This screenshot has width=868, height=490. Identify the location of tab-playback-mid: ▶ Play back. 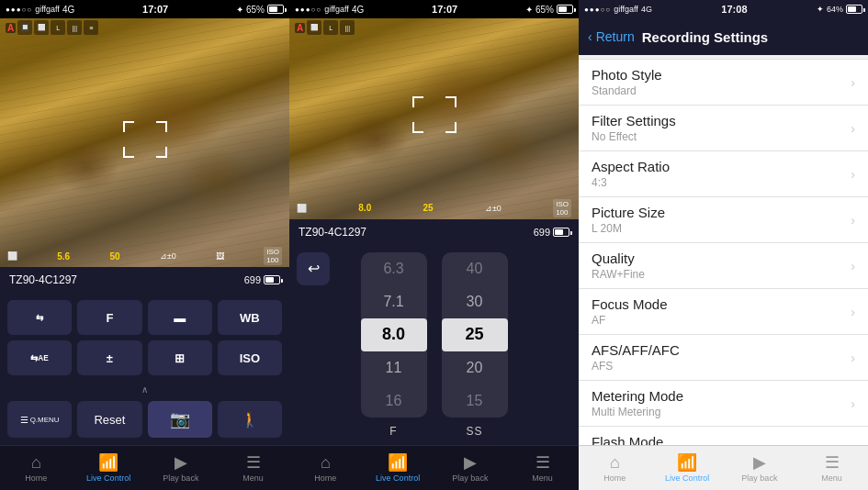
(470, 468).